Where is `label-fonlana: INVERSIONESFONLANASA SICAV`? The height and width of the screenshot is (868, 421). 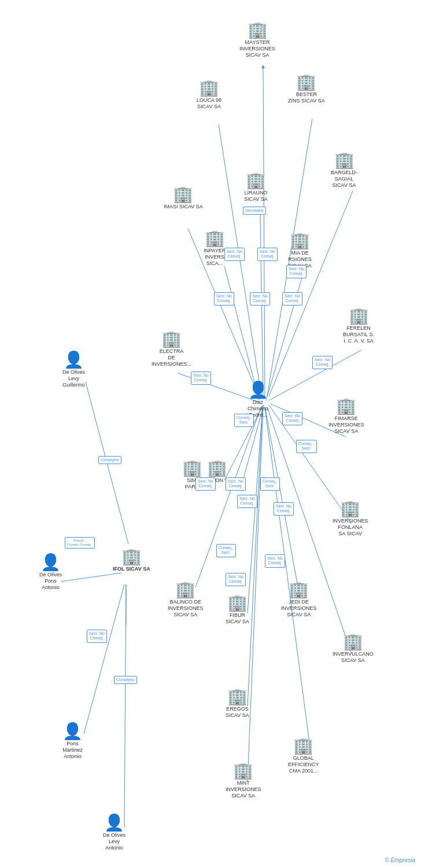
label-fonlana: INVERSIONESFONLANASA SICAV is located at coordinates (350, 527).